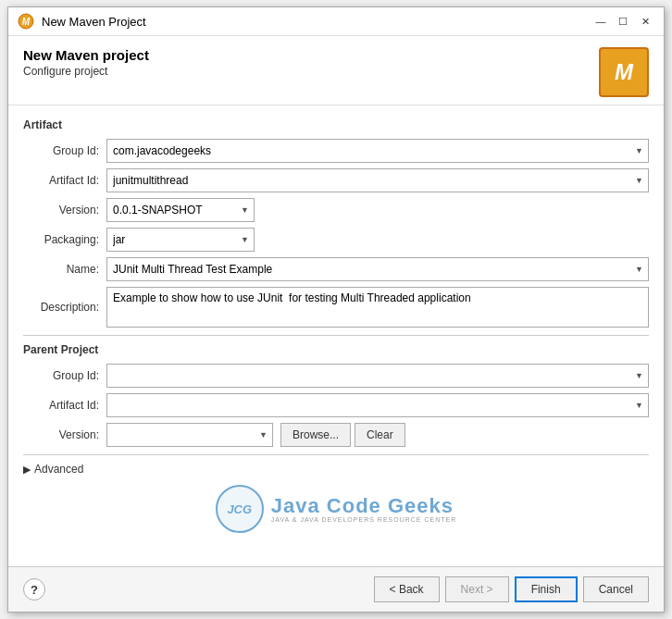 The height and width of the screenshot is (619, 672). I want to click on packaging-select-wrapper: jar war pom ear, so click(180, 240).